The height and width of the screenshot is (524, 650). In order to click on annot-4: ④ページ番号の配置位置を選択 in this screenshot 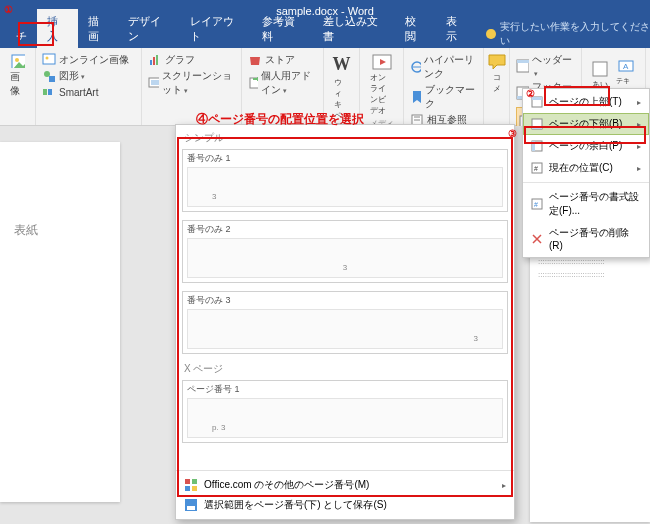, I will do `click(280, 120)`.